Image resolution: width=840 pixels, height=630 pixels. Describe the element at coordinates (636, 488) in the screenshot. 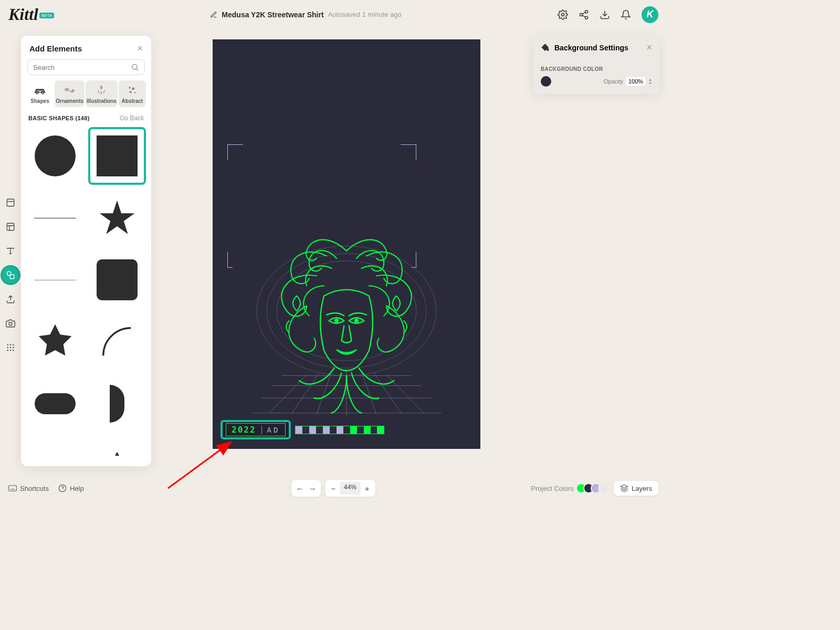

I see `layers-button: Layers` at that location.